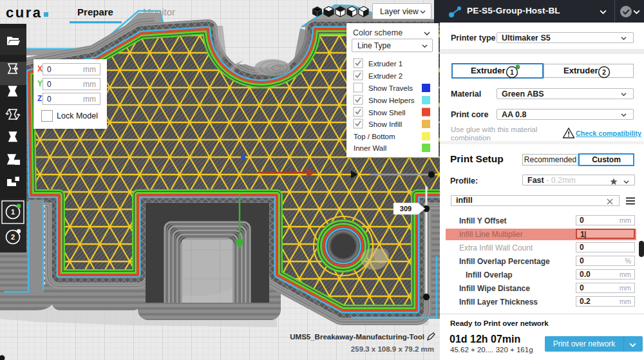 The image size is (644, 360). What do you see at coordinates (390, 88) in the screenshot?
I see `svg-text: Show Travels` at bounding box center [390, 88].